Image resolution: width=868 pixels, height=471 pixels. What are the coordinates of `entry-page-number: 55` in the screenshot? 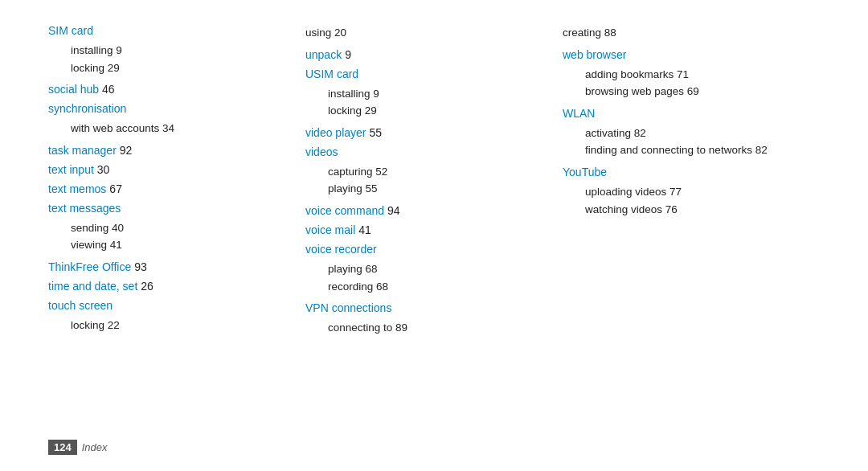 It's located at (376, 133).